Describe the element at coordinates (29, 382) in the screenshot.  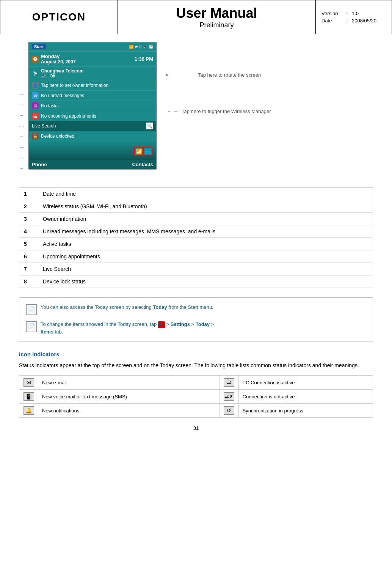
I see `icon-symbol-left: ✉` at that location.